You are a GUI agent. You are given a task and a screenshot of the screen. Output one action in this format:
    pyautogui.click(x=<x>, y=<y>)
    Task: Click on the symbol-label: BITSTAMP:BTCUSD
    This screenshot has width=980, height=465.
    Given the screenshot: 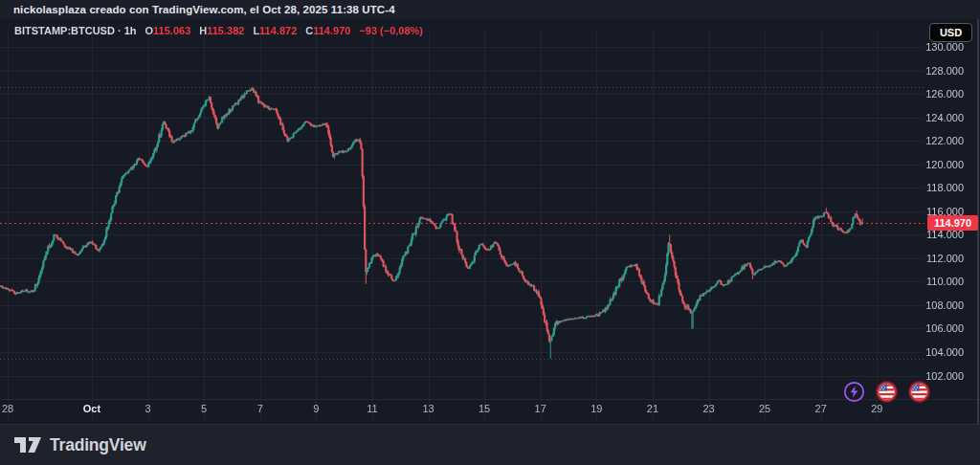 What is the action you would take?
    pyautogui.click(x=65, y=31)
    